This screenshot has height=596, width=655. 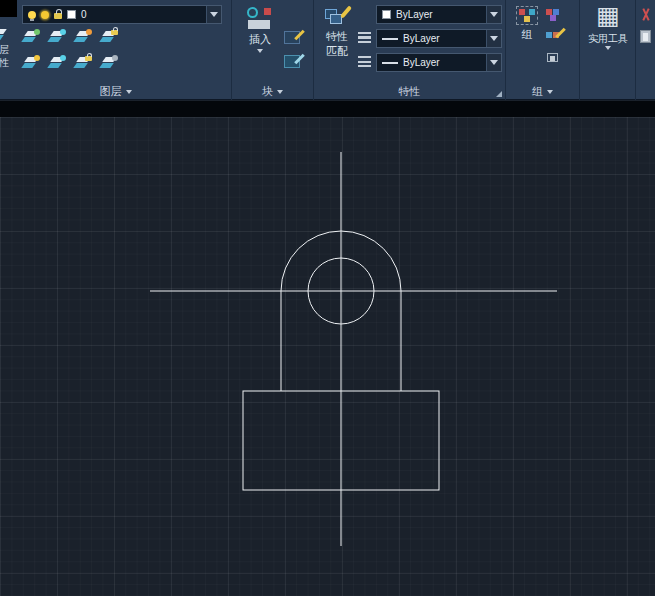 What do you see at coordinates (439, 38) in the screenshot?
I see `lineweight-dropdown: ByLayer` at bounding box center [439, 38].